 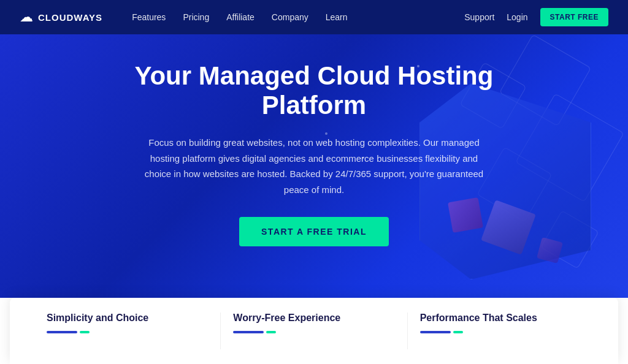 What do you see at coordinates (70, 17) in the screenshot?
I see `logo-text: CLOUDWAYS` at bounding box center [70, 17].